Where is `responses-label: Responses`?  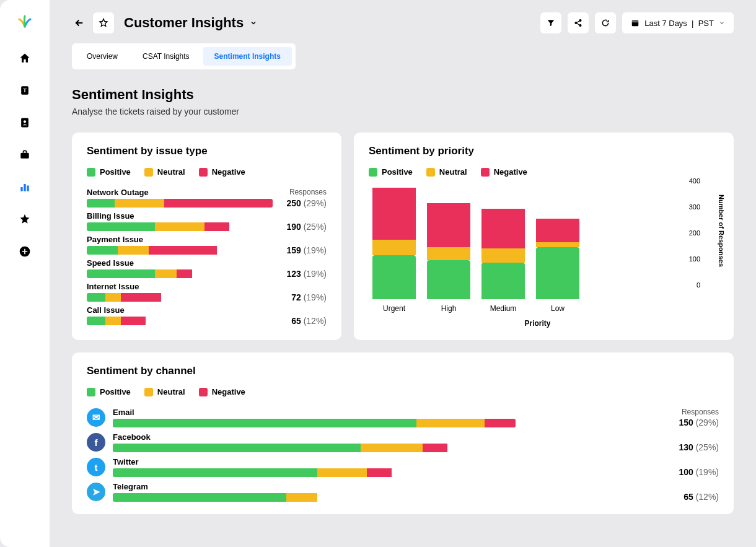
responses-label: Responses is located at coordinates (308, 192).